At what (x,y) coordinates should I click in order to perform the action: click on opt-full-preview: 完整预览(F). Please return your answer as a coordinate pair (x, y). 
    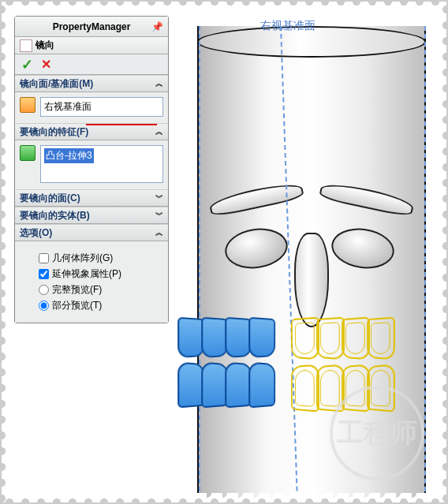
    Looking at the image, I should click on (100, 290).